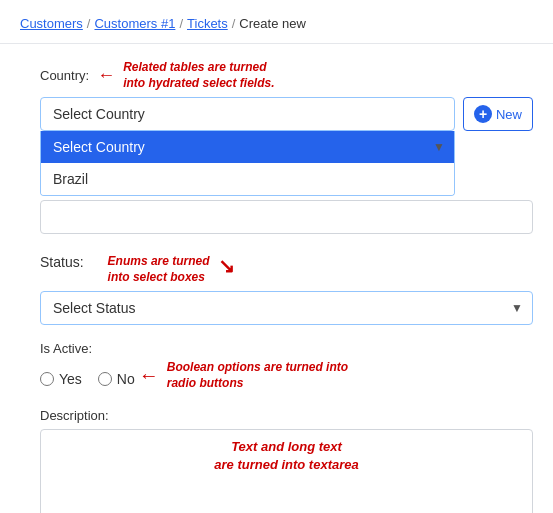 The width and height of the screenshot is (553, 513). What do you see at coordinates (276, 22) in the screenshot?
I see `breadcrumb: Customers / Customers #1 / Tickets / Cre…` at bounding box center [276, 22].